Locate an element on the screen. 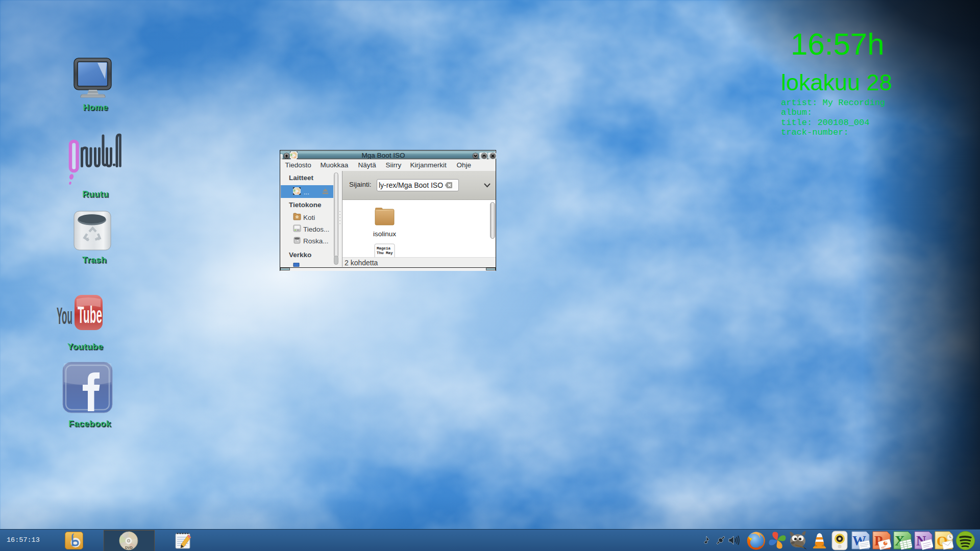  svg-text: Mageia is located at coordinates (384, 248).